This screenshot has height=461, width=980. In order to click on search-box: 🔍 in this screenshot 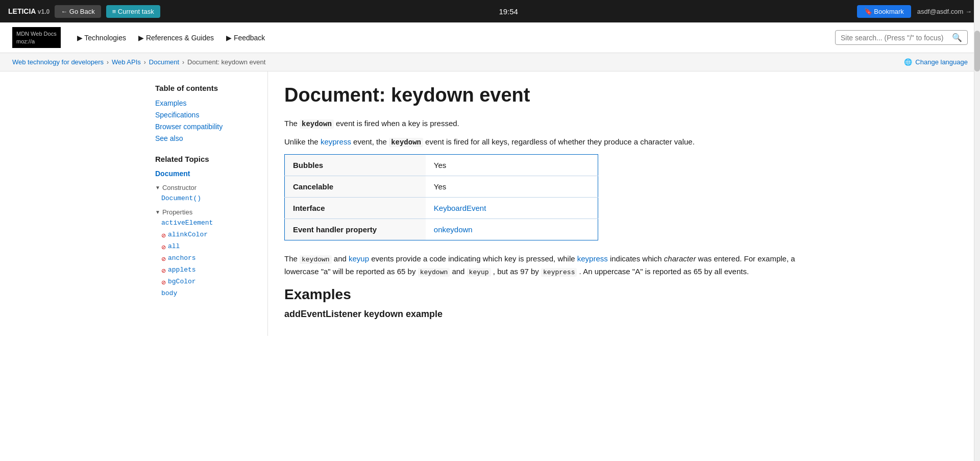, I will do `click(901, 38)`.